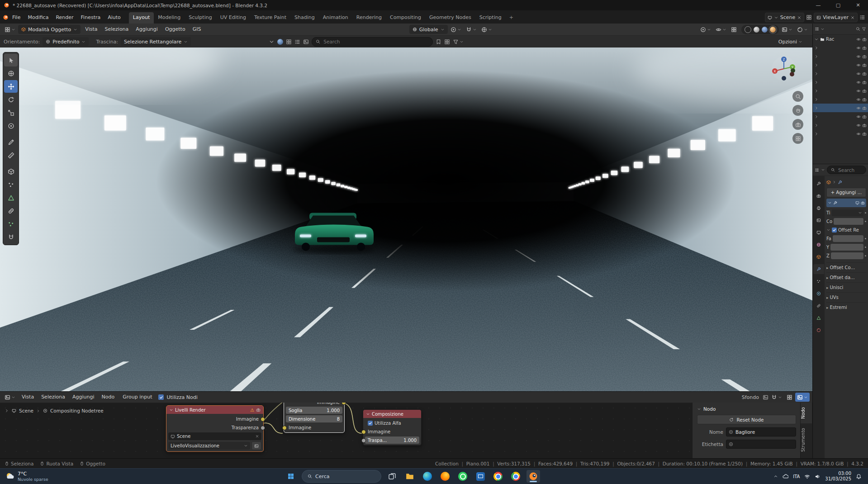  I want to click on render-icon, so click(863, 203).